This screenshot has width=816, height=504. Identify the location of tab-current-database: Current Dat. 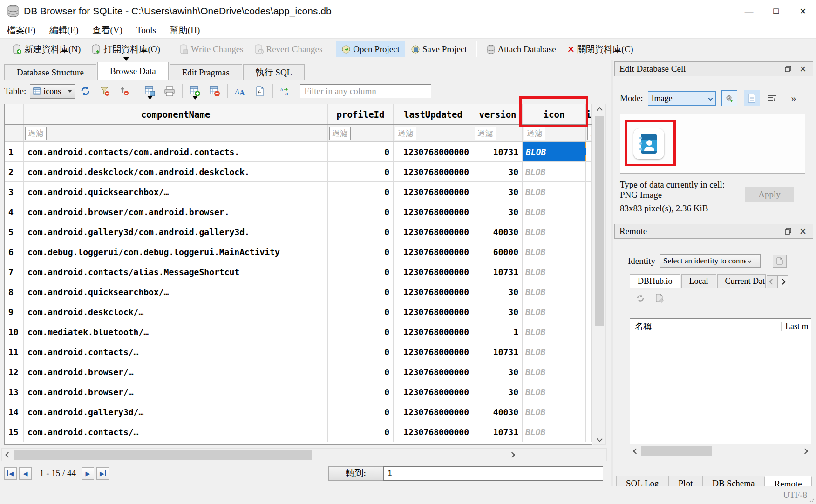
(741, 281).